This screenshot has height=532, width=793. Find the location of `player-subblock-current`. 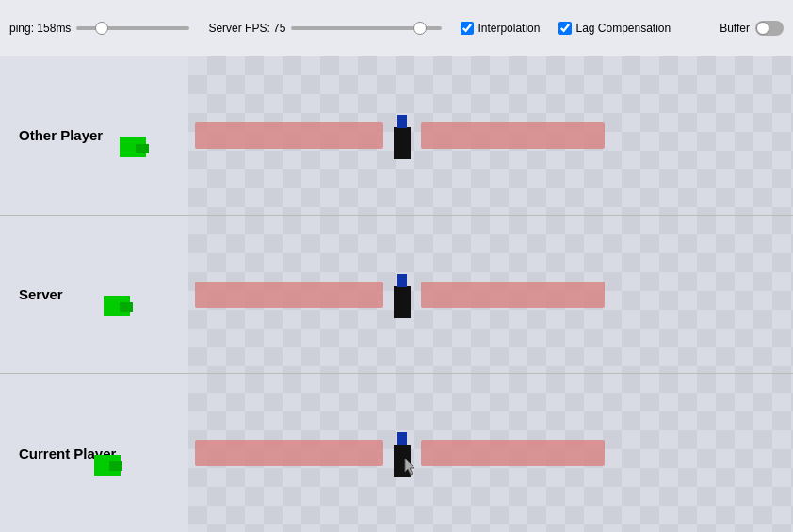

player-subblock-current is located at coordinates (116, 466).